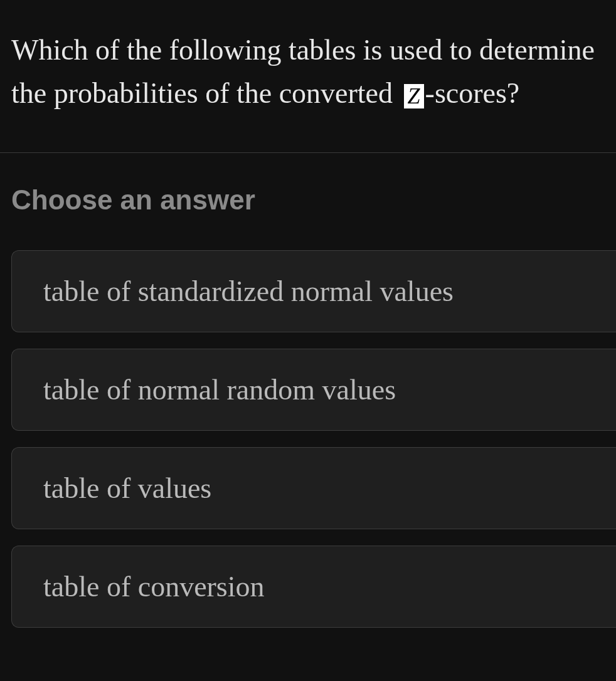 This screenshot has height=681, width=616. I want to click on answer-option-text: table of values, so click(127, 488).